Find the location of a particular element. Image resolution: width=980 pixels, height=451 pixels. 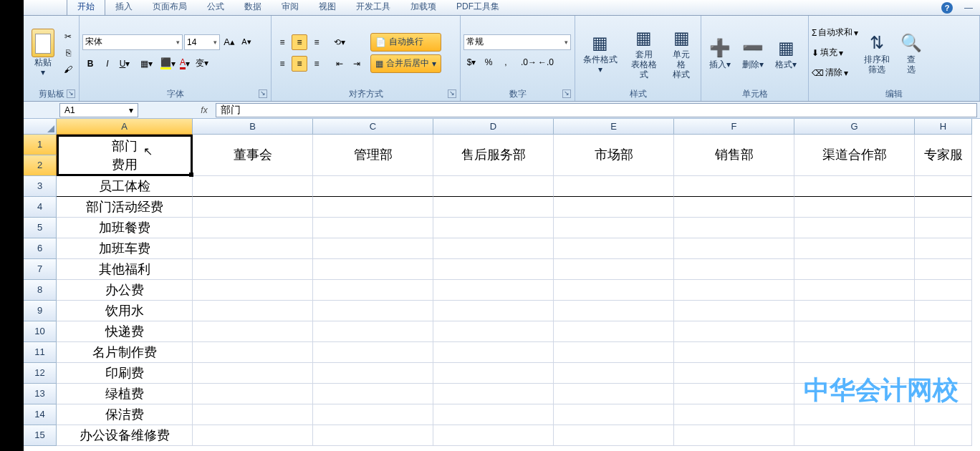

cell-c5 is located at coordinates (373, 228).